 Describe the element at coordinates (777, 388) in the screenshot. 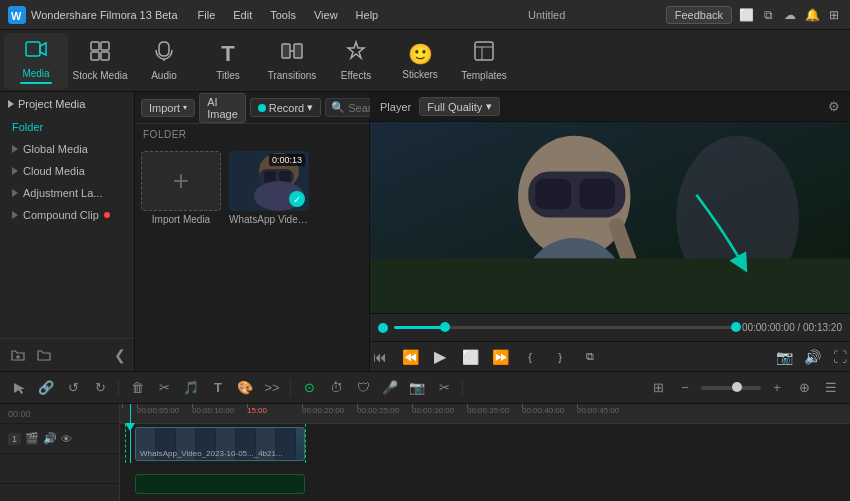

I see `timeline-zoom-in-btn: +` at that location.